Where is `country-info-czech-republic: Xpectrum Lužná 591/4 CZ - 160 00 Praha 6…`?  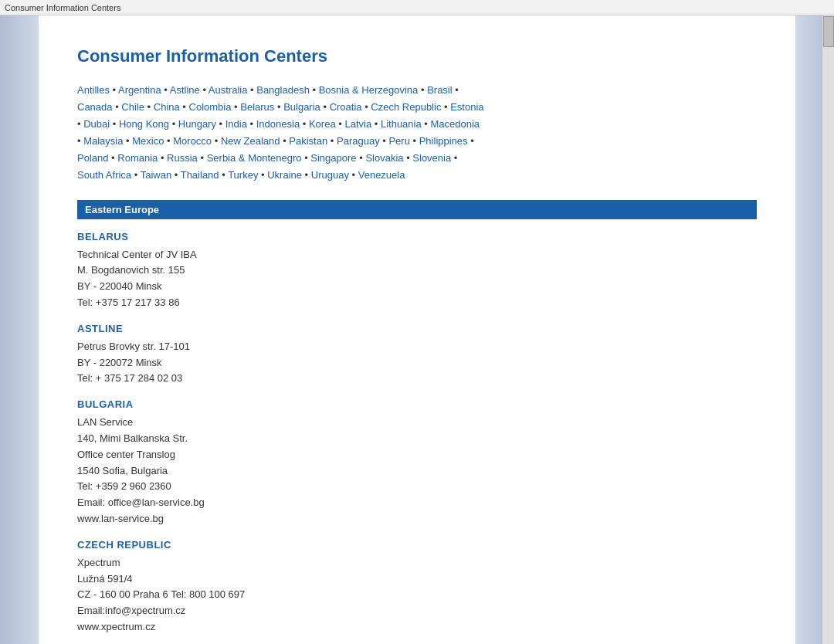 country-info-czech-republic: Xpectrum Lužná 591/4 CZ - 160 00 Praha 6… is located at coordinates (417, 595).